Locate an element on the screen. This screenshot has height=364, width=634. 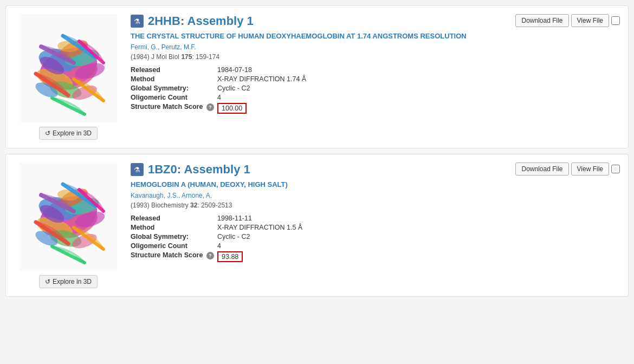
rotate-icon-2hhb: ↺ is located at coordinates (48, 133).